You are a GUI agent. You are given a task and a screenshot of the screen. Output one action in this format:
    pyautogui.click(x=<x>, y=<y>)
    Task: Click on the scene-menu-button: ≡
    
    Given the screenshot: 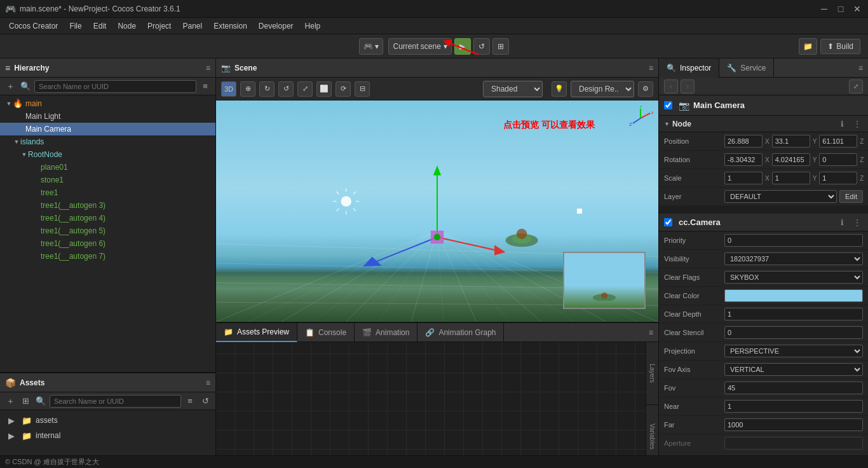 What is the action you would take?
    pyautogui.click(x=651, y=68)
    